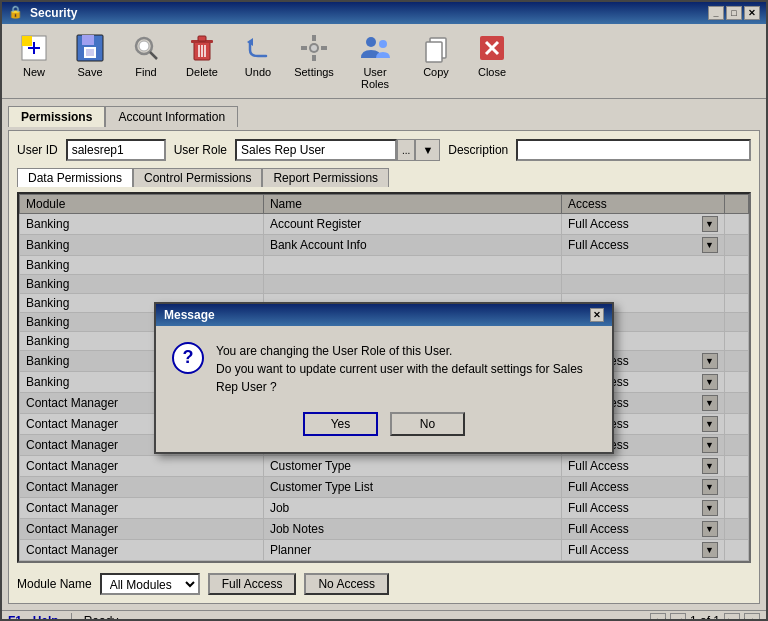 The width and height of the screenshot is (768, 621). I want to click on modal-title: Message, so click(190, 315).